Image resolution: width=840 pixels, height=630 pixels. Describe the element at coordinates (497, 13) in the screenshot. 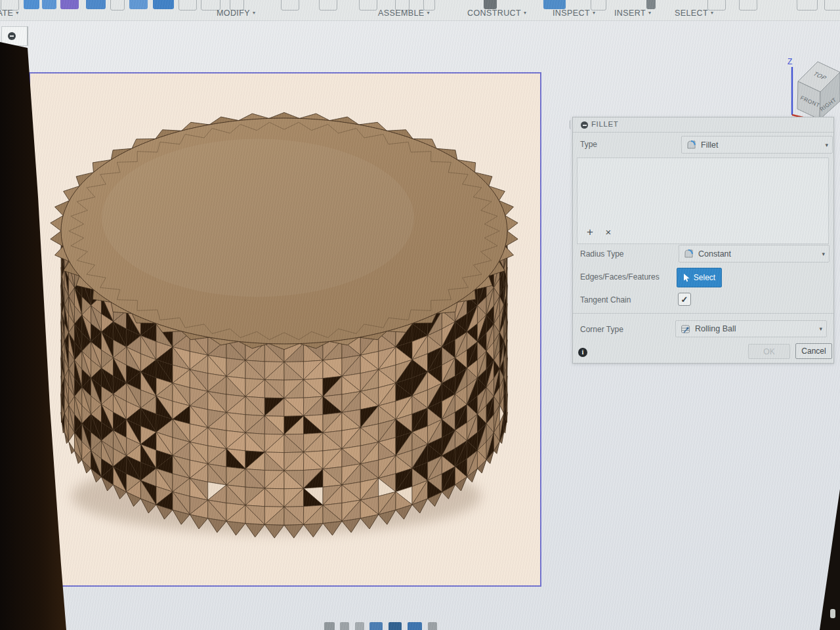

I see `menu-construct: CONSTRUCT▾` at that location.